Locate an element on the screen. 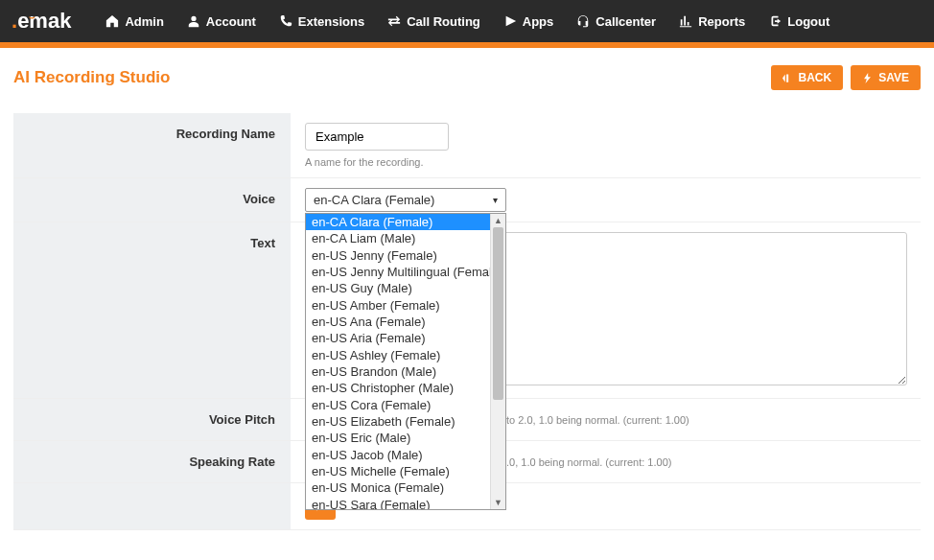 Image resolution: width=934 pixels, height=560 pixels. voice-option: en-US Cora (Female) is located at coordinates (398, 405).